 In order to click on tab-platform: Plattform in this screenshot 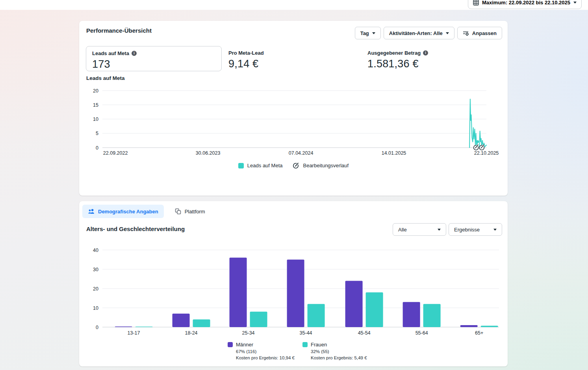, I will do `click(190, 211)`.